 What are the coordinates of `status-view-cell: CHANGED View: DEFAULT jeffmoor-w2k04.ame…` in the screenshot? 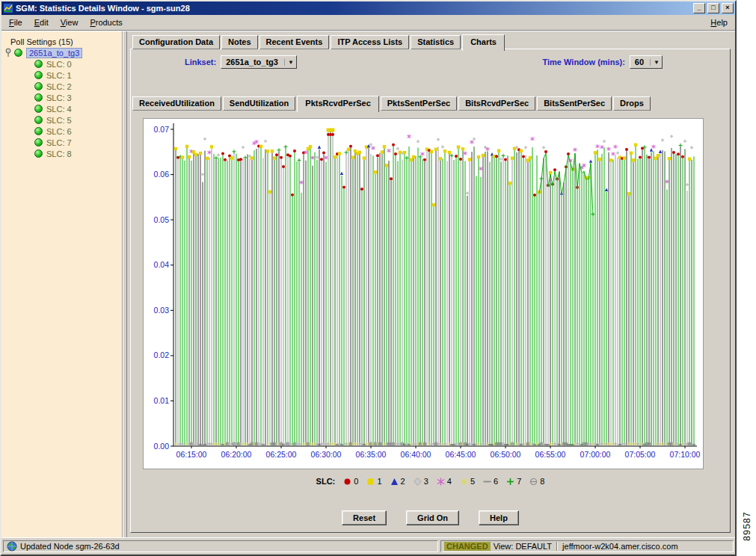 It's located at (587, 546).